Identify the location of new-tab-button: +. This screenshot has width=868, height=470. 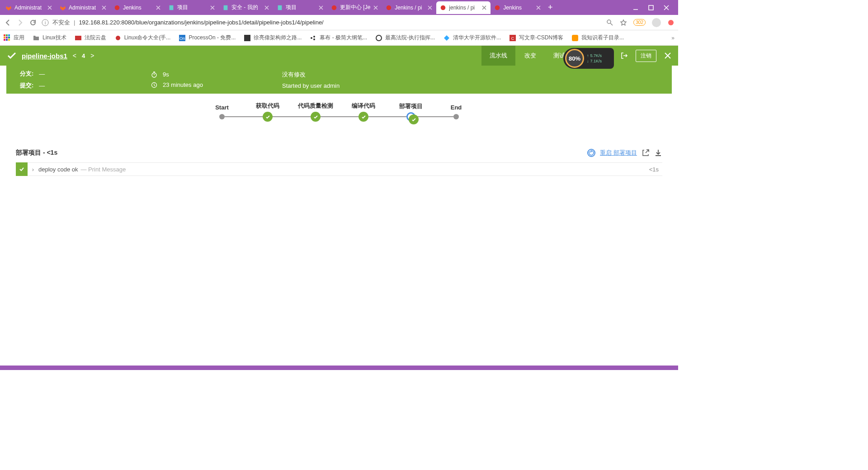
(550, 8).